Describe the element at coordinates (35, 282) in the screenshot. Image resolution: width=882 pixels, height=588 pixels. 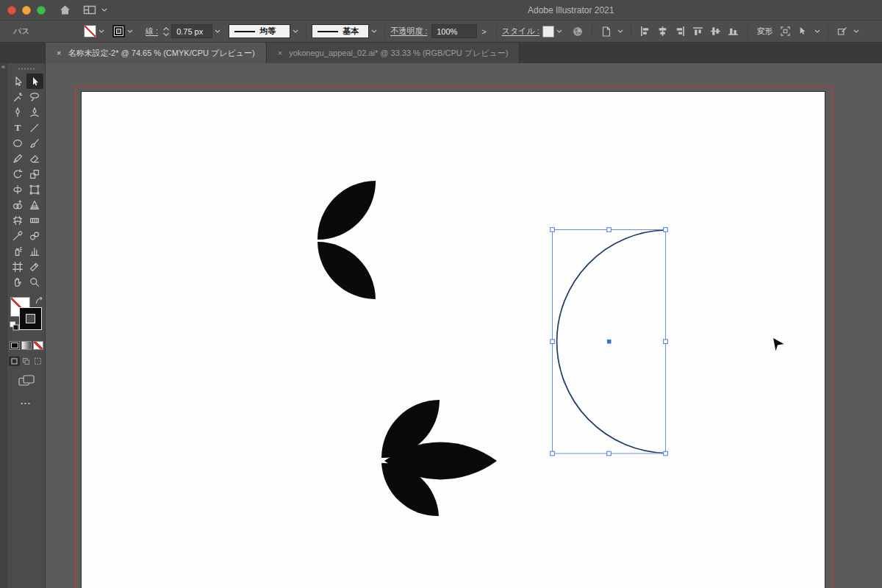
I see `zoom-tool` at that location.